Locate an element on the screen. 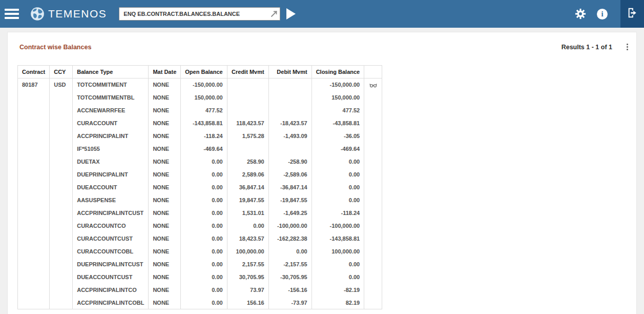 The height and width of the screenshot is (314, 644). cell-debit-mvmt: -18,423.57 is located at coordinates (290, 123).